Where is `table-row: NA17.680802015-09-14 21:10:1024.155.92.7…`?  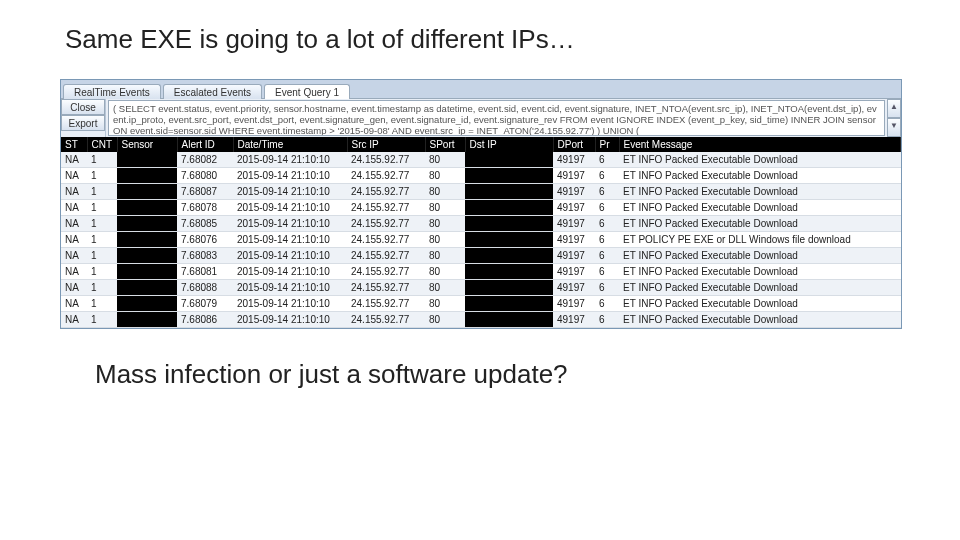
table-row: NA17.680802015-09-14 21:10:1024.155.92.7… is located at coordinates (481, 176).